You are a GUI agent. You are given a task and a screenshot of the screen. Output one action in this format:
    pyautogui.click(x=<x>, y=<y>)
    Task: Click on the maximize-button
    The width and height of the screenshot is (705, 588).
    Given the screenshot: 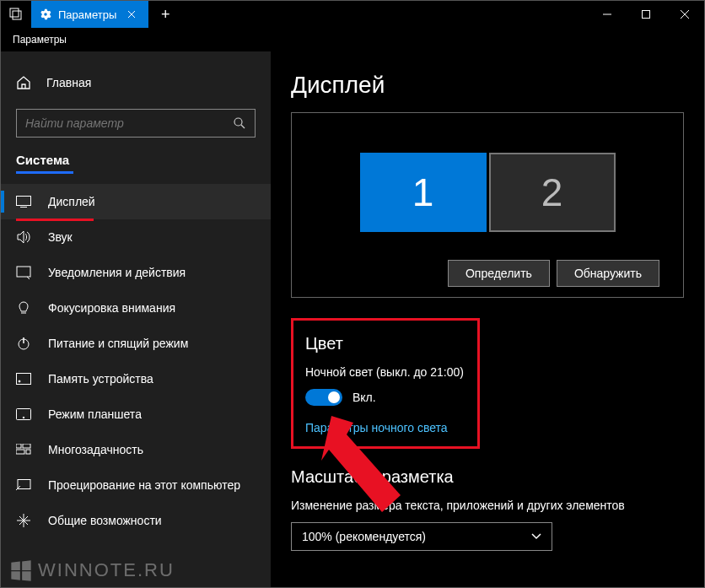 What is the action you would take?
    pyautogui.click(x=646, y=14)
    